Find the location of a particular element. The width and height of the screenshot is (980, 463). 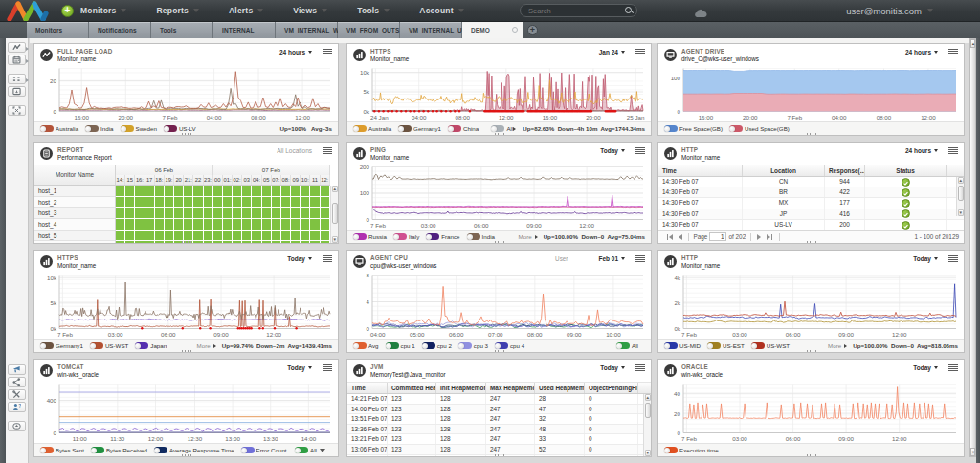

search-icon is located at coordinates (629, 11).